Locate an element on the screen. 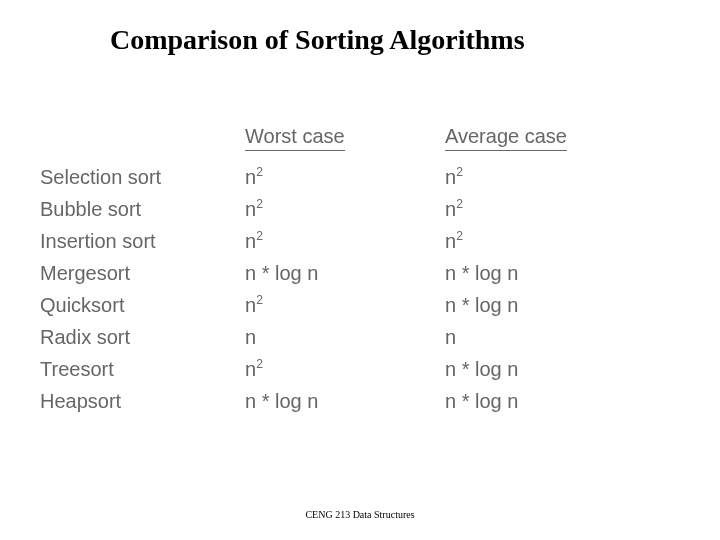 The width and height of the screenshot is (720, 540). algo-name: Heapsort is located at coordinates (142, 401).